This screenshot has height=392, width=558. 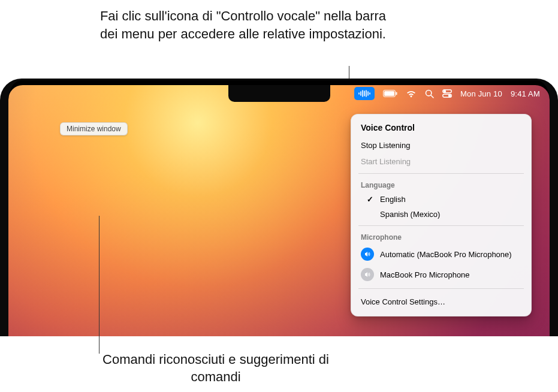 I want to click on checkmark-placeholder, so click(x=370, y=215).